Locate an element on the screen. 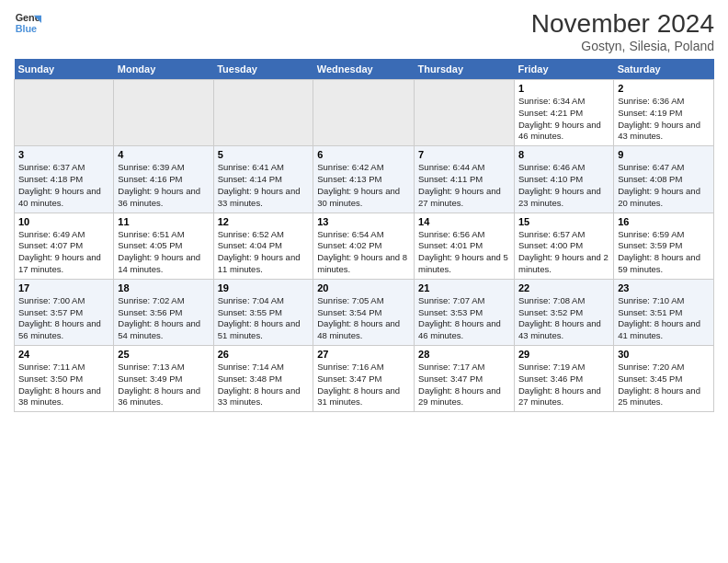 This screenshot has height=563, width=728. day-info: Sunrise: 7:19 AM Sunset: 3:46 PM Dayligh… is located at coordinates (564, 385).